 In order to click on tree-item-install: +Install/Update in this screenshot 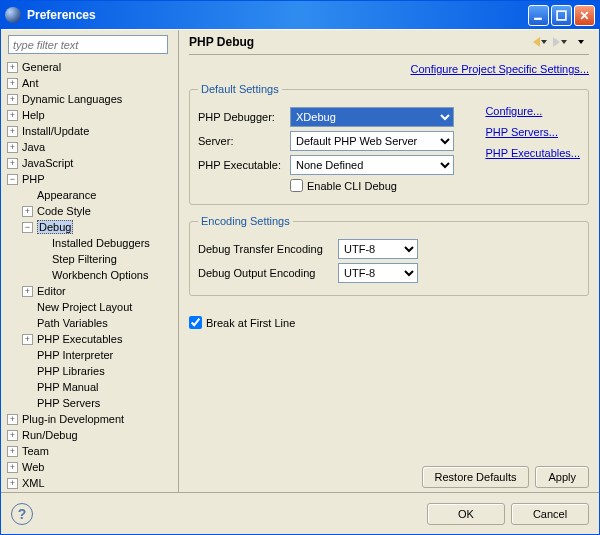, I will do `click(92, 131)`.